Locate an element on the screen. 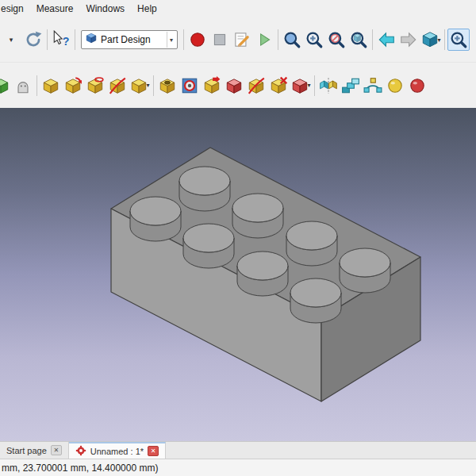 This screenshot has height=476, width=476. zoom-in-button is located at coordinates (314, 40).